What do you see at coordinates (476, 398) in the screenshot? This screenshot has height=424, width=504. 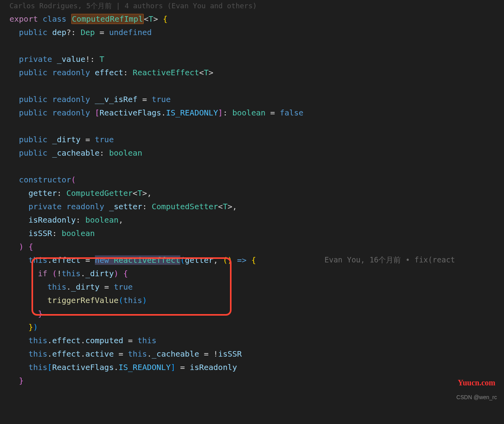 I see `watermark-csdn: CSDN @wen_rc` at bounding box center [476, 398].